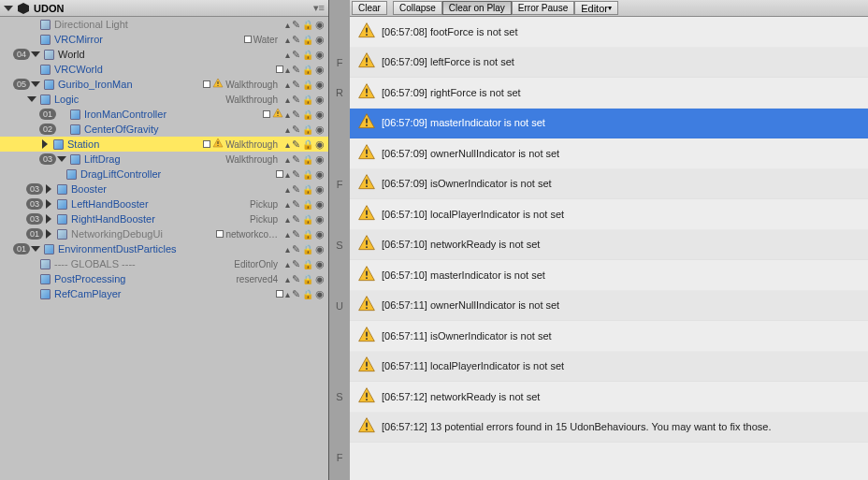 This screenshot has height=480, width=868. Describe the element at coordinates (165, 39) in the screenshot. I see `hierarchy-row: VRCMirrorWater▴✎🔒◉` at that location.